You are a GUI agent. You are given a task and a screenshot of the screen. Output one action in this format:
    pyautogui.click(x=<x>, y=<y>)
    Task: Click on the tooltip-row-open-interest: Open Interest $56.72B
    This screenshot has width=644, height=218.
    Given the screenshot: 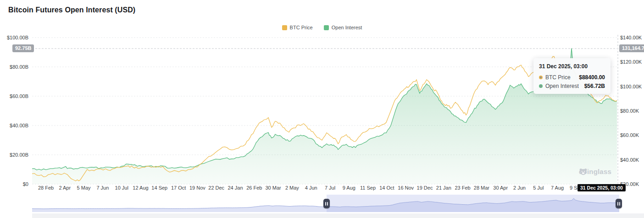 What is the action you would take?
    pyautogui.click(x=572, y=86)
    